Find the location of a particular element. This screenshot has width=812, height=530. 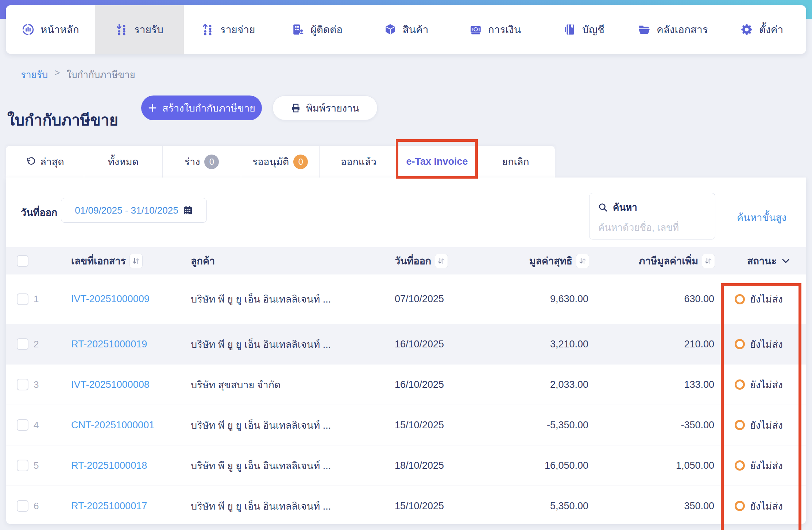

vat-amount: 350.00 is located at coordinates (652, 506).